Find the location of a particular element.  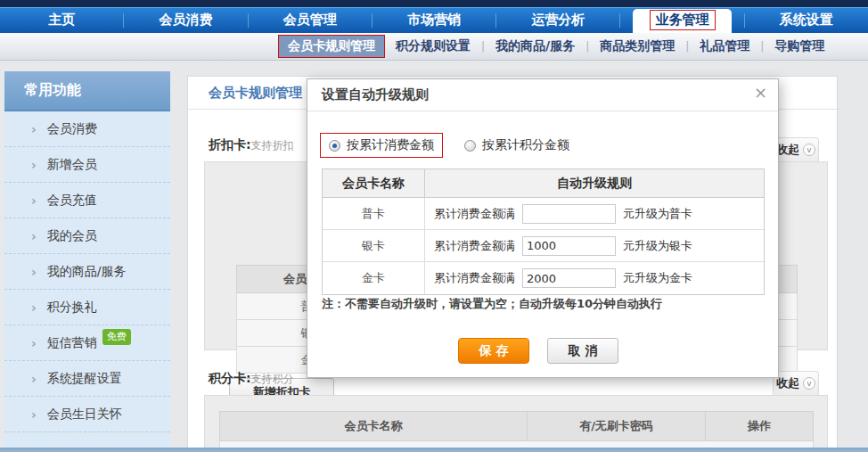

amount-input-jinka is located at coordinates (569, 278).